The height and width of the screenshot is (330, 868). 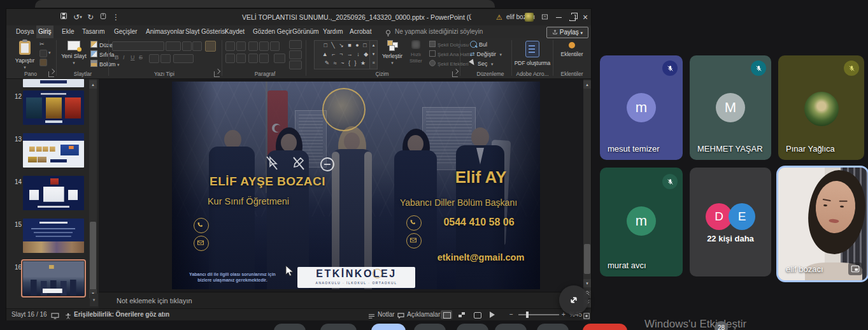 I want to click on cut-button: ✂, so click(x=42, y=44).